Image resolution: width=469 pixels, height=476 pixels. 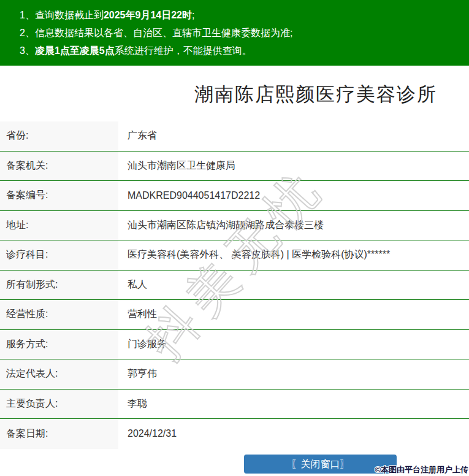 I want to click on row-label: 主要负责人:, so click(x=59, y=404).